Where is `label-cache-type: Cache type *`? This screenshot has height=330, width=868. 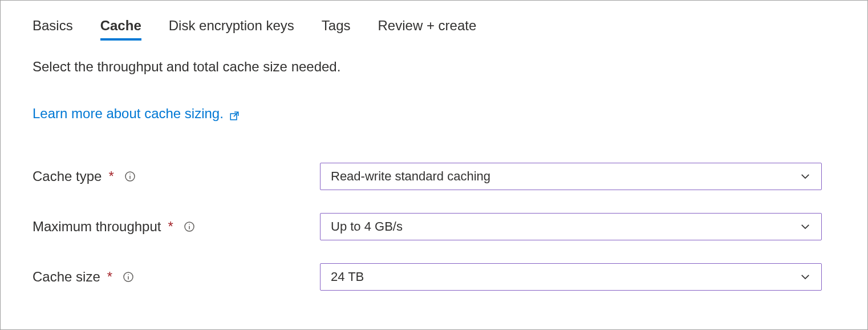 label-cache-type: Cache type * is located at coordinates (176, 176).